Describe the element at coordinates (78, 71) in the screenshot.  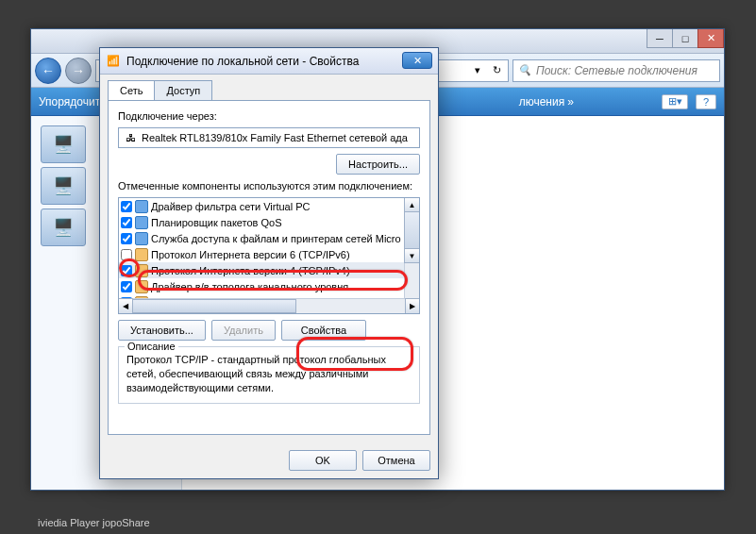
I see `nav-forward-button: →` at that location.